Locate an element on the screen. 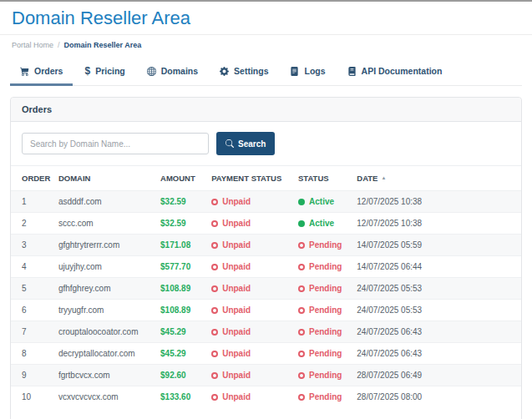  order-cell: 3 is located at coordinates (32, 245).